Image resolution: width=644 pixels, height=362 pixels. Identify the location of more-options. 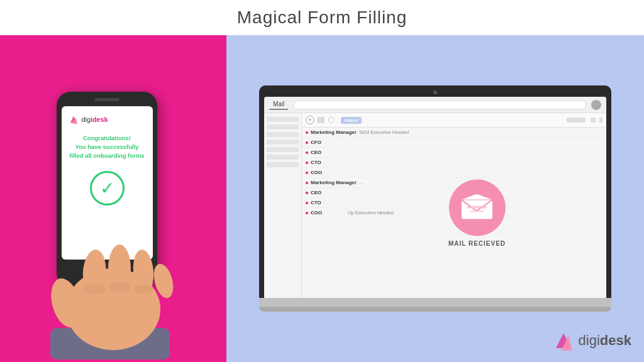
(601, 120).